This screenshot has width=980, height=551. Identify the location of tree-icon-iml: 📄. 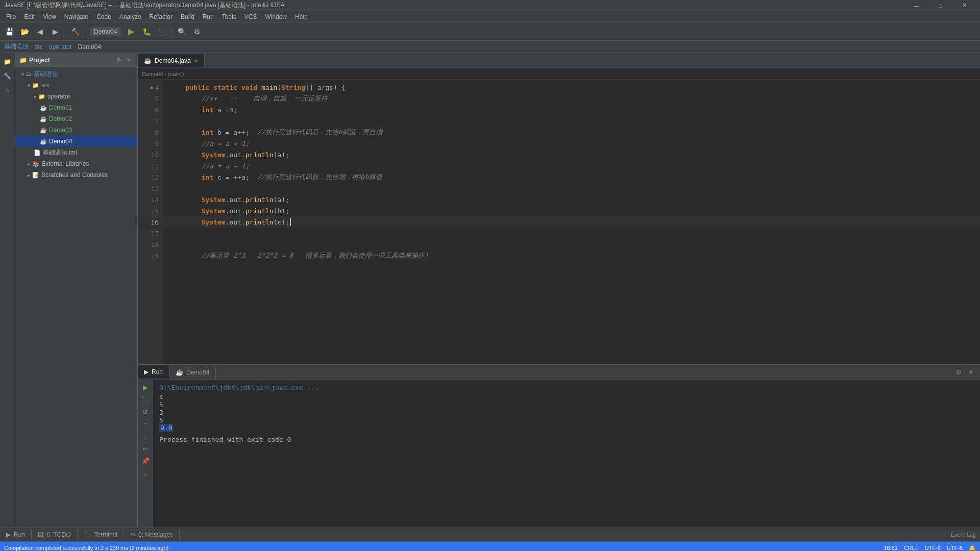
(37, 153).